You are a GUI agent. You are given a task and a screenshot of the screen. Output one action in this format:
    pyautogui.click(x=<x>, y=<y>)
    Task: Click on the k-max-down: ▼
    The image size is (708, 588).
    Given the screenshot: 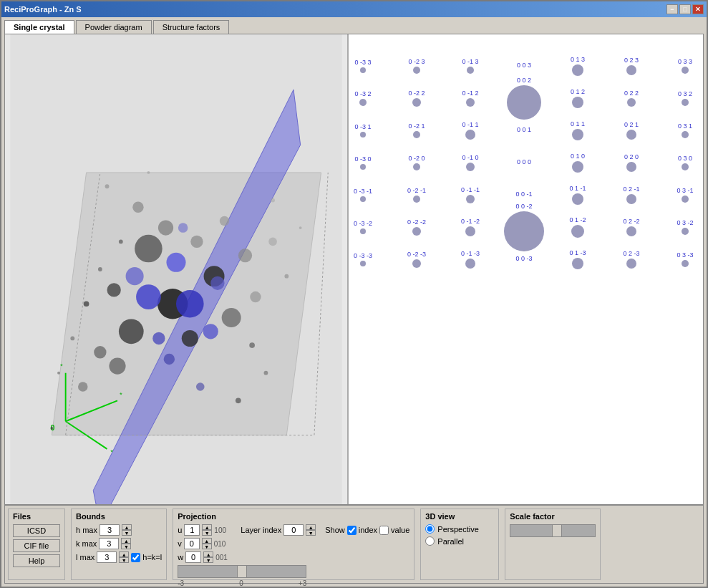 What is the action you would take?
    pyautogui.click(x=126, y=546)
    